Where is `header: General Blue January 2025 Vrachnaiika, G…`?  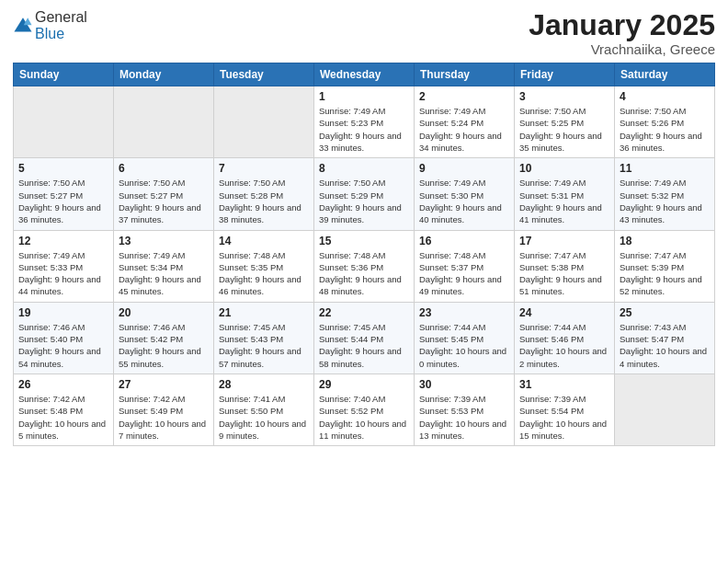
header: General Blue January 2025 Vrachnaiika, G… is located at coordinates (364, 33).